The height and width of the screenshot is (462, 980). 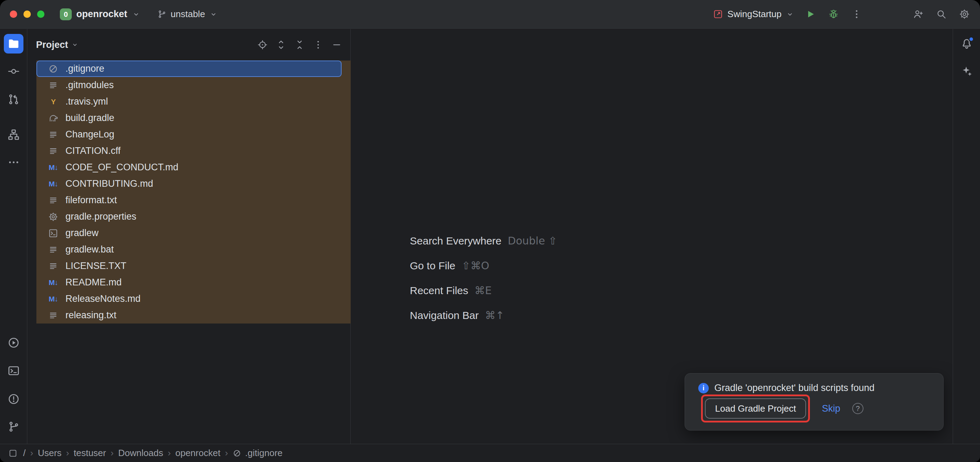 What do you see at coordinates (782, 408) in the screenshot?
I see `notification-actions: Load Gradle Project Skip ?` at bounding box center [782, 408].